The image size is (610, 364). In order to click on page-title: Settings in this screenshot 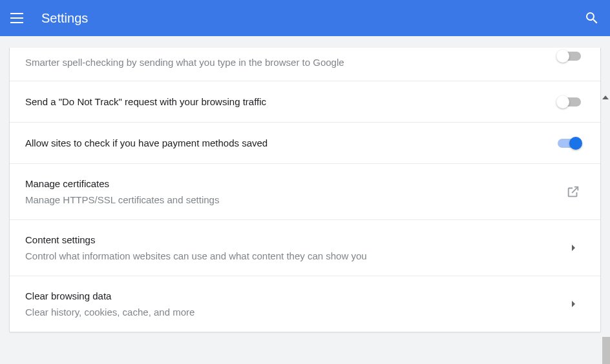, I will do `click(313, 18)`.